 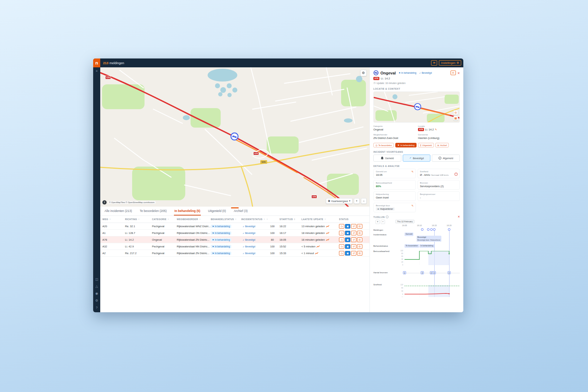 I want to click on menu-icon: ≡, so click(x=96, y=71).